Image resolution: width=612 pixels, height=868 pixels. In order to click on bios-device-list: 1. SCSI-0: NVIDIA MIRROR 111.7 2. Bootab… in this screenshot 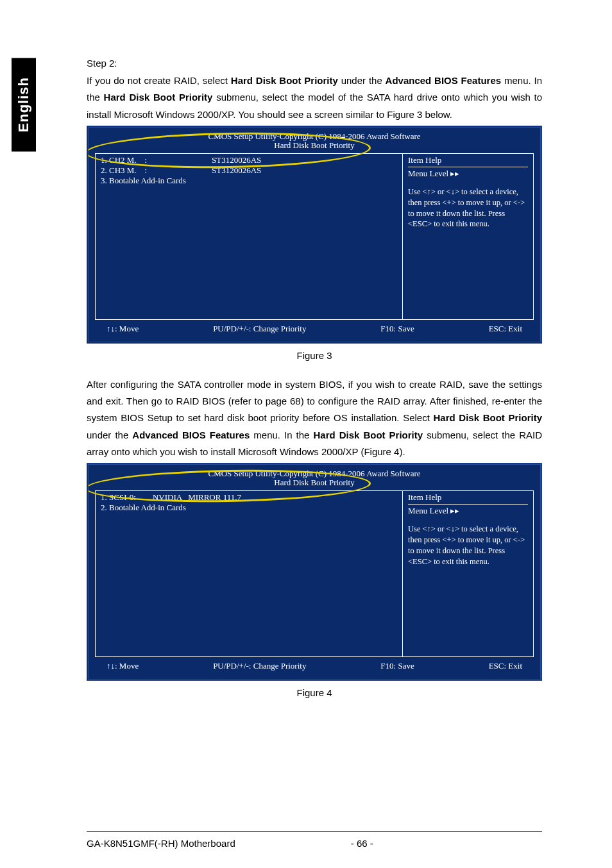, I will do `click(249, 574)`.